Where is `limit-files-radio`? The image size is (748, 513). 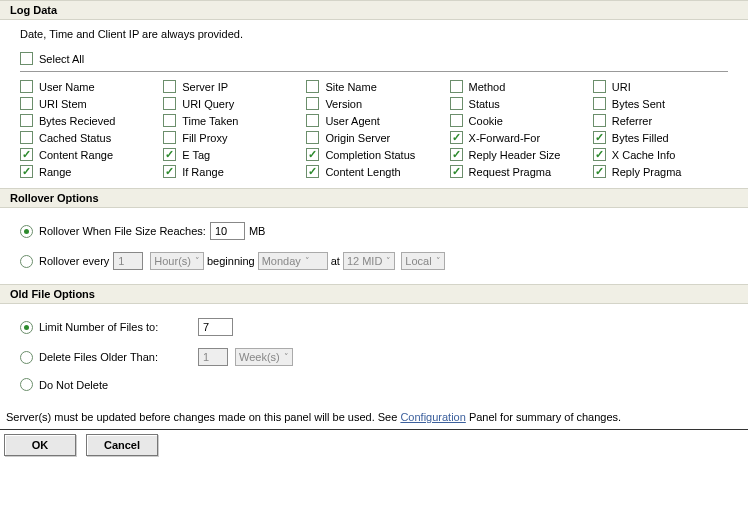
limit-files-radio is located at coordinates (26, 328).